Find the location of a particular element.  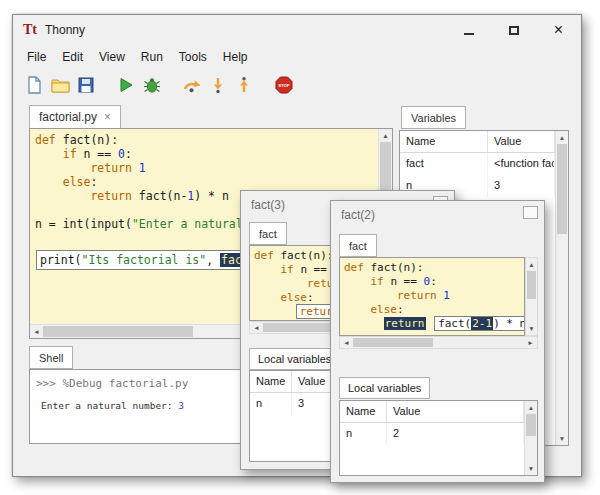

maximize-button is located at coordinates (514, 30).